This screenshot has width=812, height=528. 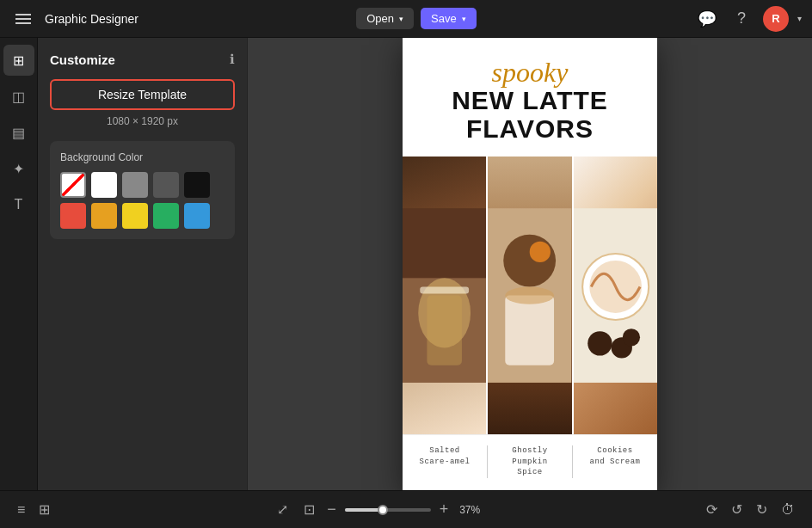 What do you see at coordinates (232, 59) in the screenshot?
I see `info-icon: ℹ` at bounding box center [232, 59].